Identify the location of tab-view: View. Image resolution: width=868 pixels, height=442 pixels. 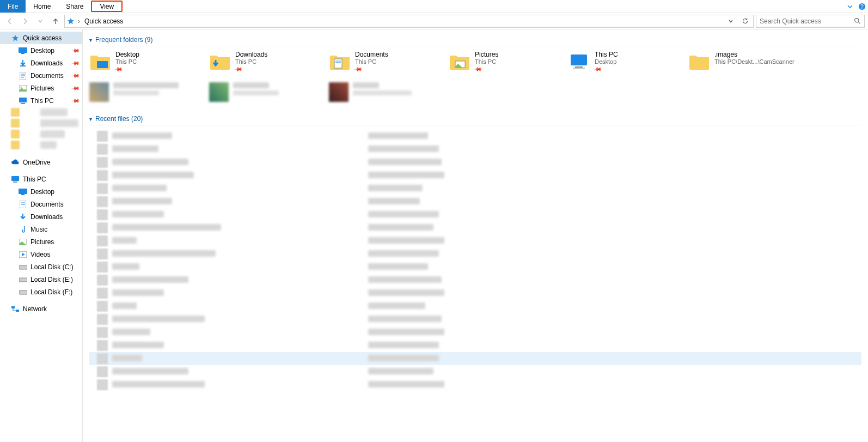
(107, 7).